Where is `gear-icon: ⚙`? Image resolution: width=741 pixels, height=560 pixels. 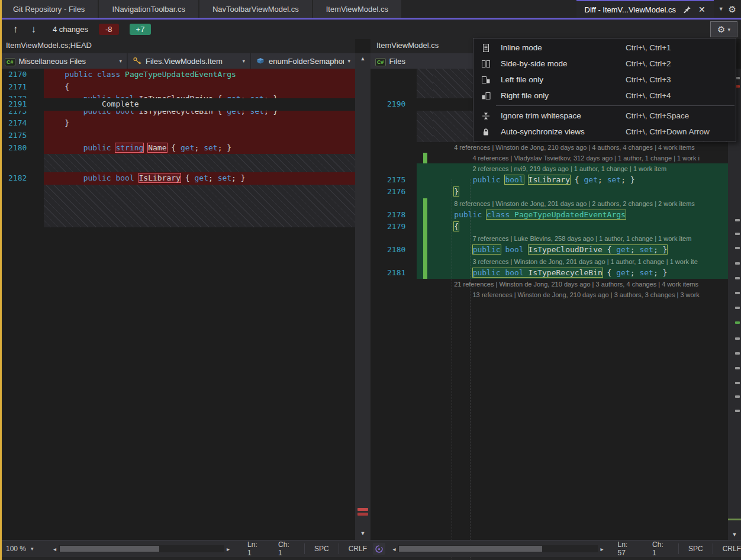 gear-icon: ⚙ is located at coordinates (721, 30).